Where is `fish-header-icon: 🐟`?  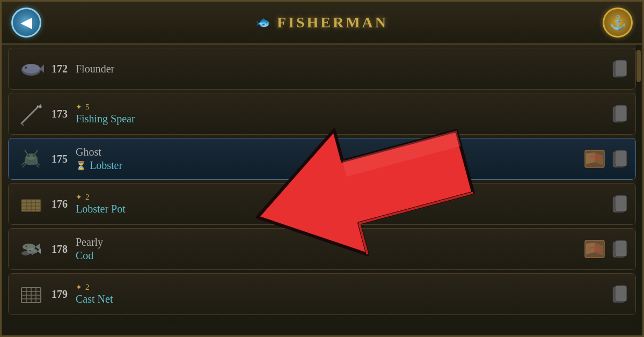 fish-header-icon: 🐟 is located at coordinates (263, 23).